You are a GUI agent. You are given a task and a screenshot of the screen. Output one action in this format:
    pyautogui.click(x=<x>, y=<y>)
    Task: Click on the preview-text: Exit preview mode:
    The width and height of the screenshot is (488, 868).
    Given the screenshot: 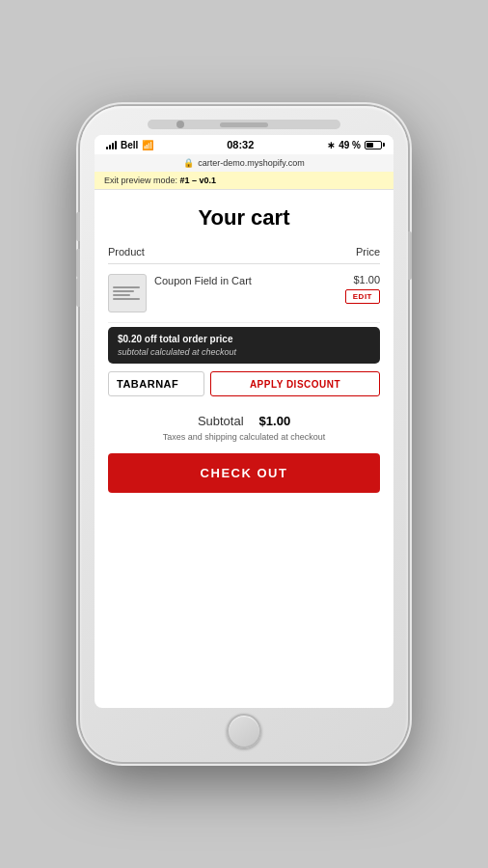 What is the action you would take?
    pyautogui.click(x=143, y=180)
    